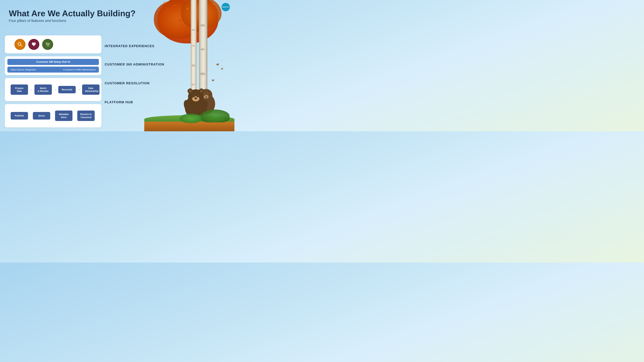 The height and width of the screenshot is (362, 644). I want to click on pillar-resolution-card: Prepare Data → Match& Resolve → Reconcil…, so click(53, 89).